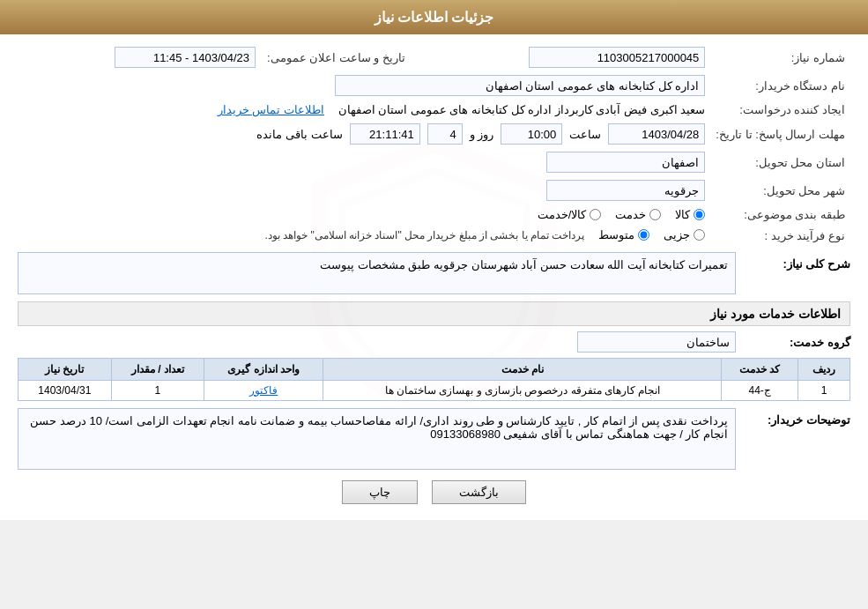 This screenshot has width=868, height=609. I want to click on ijadKonande-label: ایجاد کننده درخواست:, so click(781, 109).